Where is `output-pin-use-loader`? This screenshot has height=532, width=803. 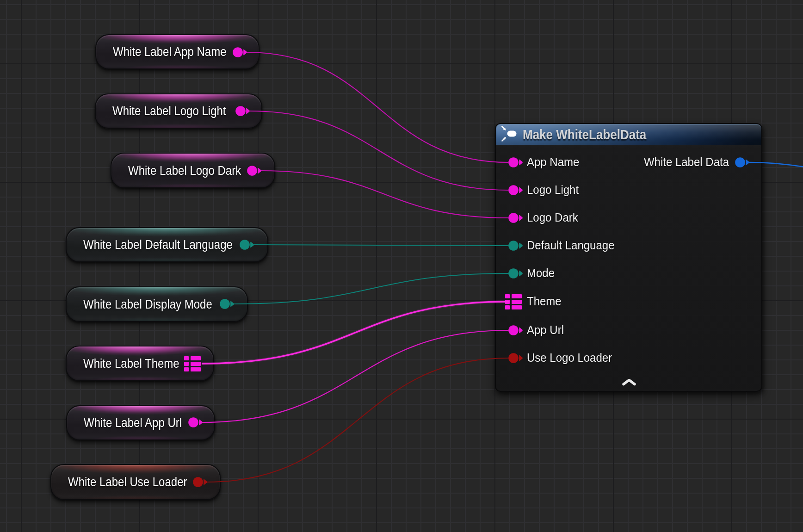
output-pin-use-loader is located at coordinates (201, 483).